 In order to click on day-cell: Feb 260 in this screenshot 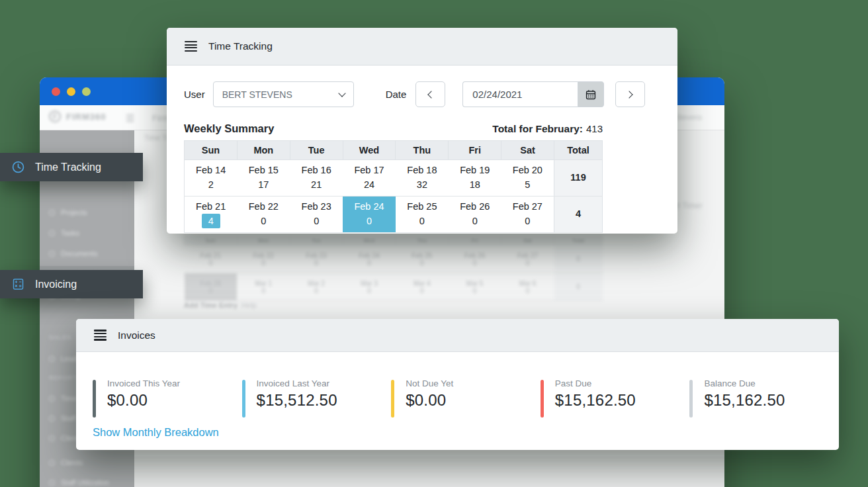, I will do `click(475, 214)`.